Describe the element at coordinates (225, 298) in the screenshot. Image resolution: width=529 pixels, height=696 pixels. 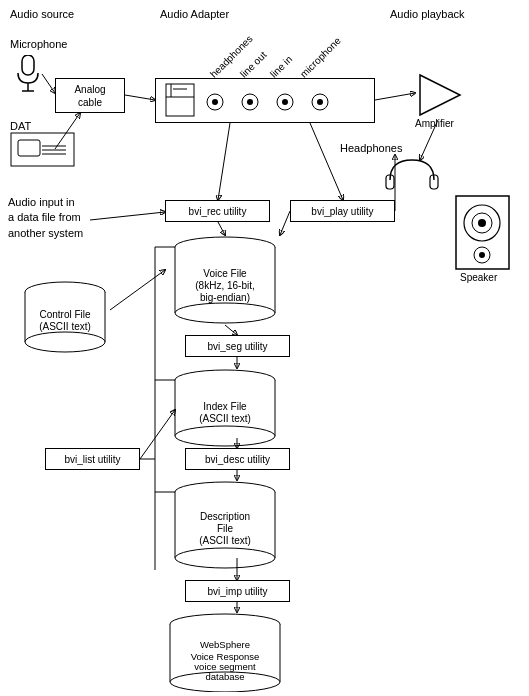
I see `svg-text: big-endian)` at that location.